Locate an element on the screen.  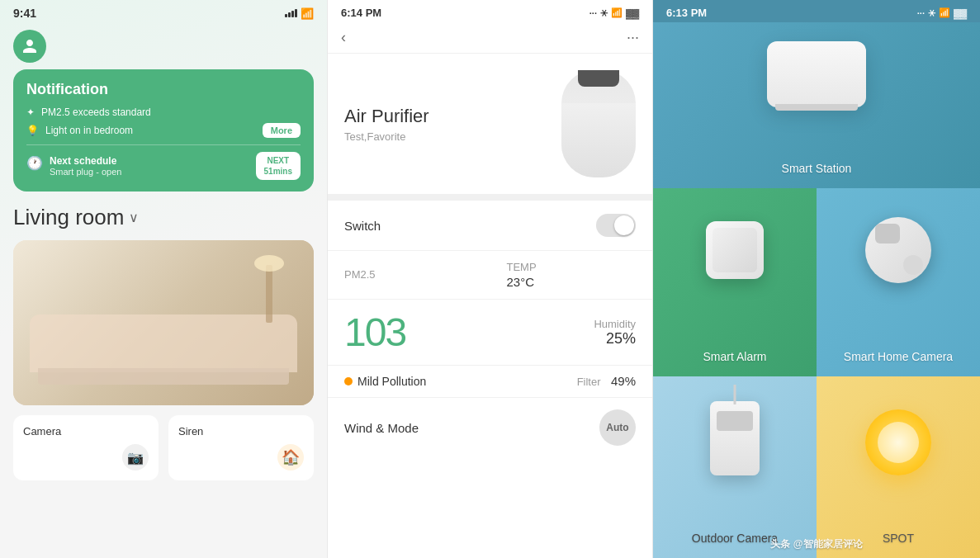
filter-block: Filter 49% is located at coordinates (547, 381).